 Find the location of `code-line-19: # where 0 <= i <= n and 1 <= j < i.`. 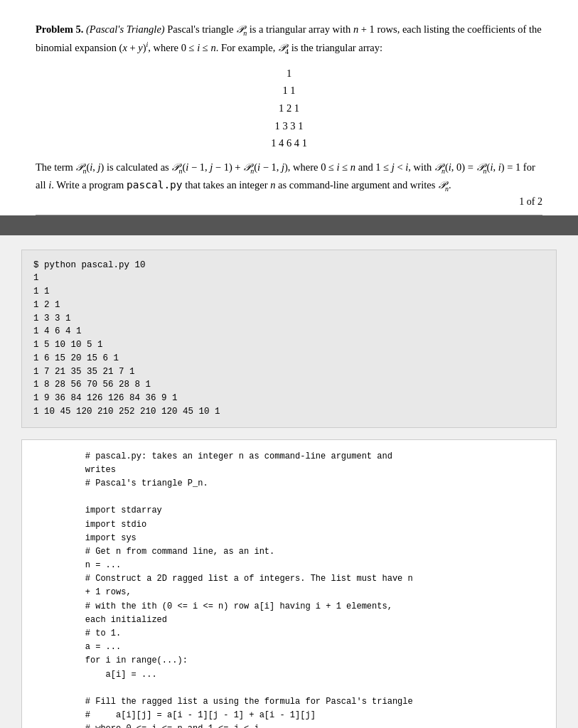

code-line-19: # where 0 <= i <= n and 1 <= j < i. is located at coordinates (289, 725).